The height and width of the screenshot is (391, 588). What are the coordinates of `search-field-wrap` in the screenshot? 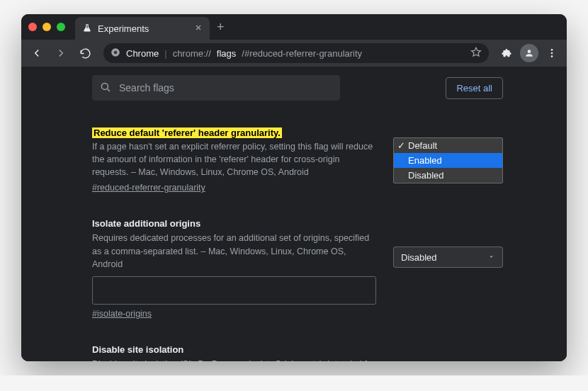 It's located at (216, 88).